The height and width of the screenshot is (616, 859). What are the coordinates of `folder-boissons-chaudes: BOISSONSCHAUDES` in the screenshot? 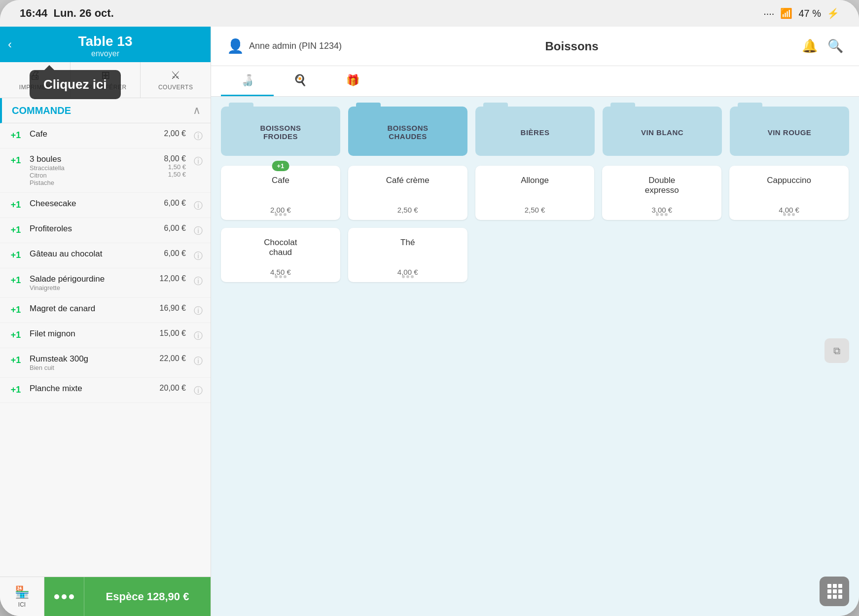 It's located at (408, 131).